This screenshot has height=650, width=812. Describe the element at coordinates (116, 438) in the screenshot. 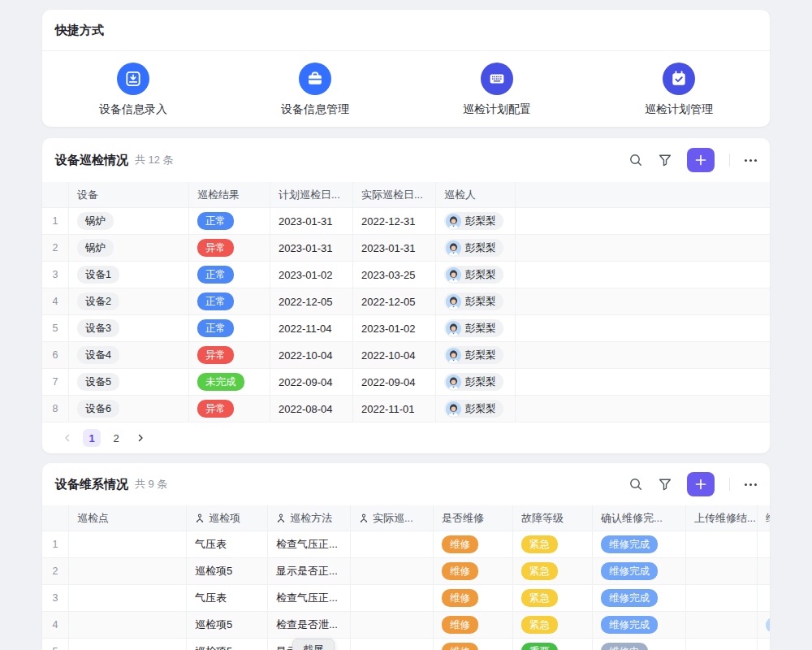

I see `page-2-button: 2` at that location.